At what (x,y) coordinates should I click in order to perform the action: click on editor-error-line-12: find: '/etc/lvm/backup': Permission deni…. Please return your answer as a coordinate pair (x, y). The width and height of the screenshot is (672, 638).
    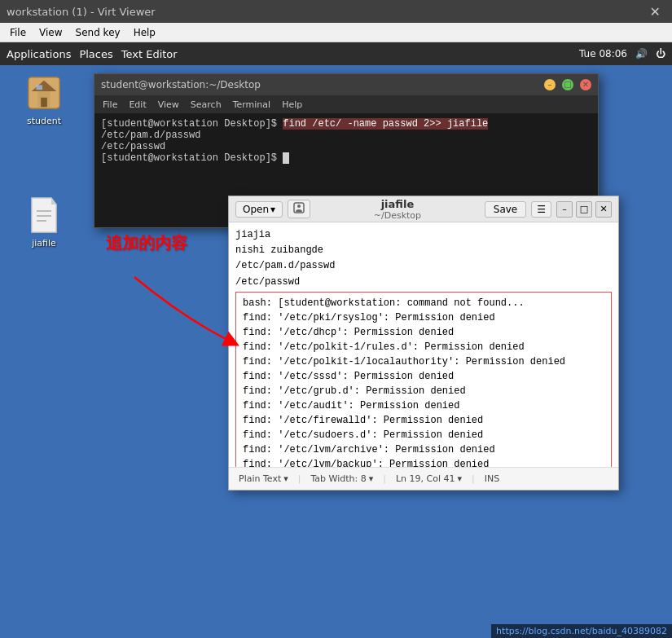
    Looking at the image, I should click on (424, 462).